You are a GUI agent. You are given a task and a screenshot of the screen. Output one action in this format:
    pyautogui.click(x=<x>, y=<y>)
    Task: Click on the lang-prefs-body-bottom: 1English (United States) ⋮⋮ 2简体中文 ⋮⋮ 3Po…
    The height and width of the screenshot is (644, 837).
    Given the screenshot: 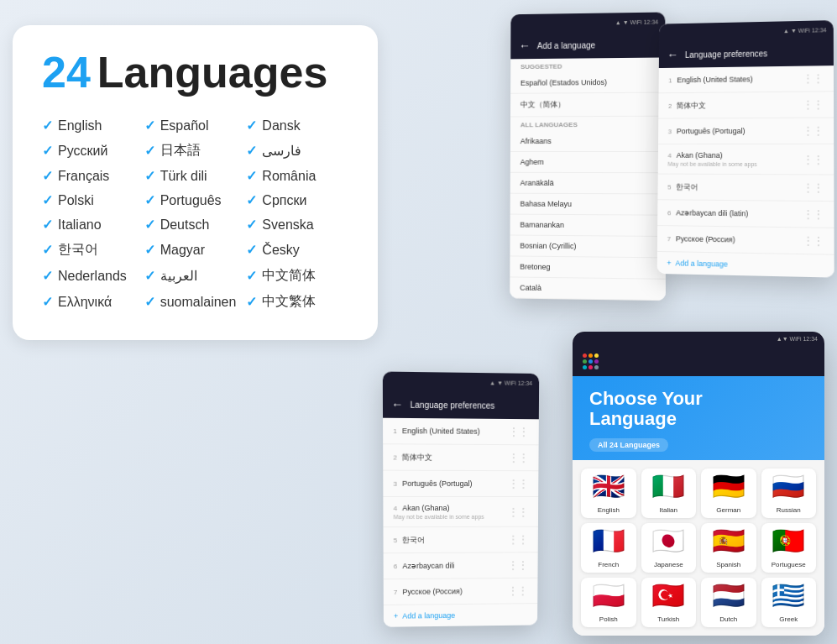 What is the action you would take?
    pyautogui.click(x=461, y=522)
    